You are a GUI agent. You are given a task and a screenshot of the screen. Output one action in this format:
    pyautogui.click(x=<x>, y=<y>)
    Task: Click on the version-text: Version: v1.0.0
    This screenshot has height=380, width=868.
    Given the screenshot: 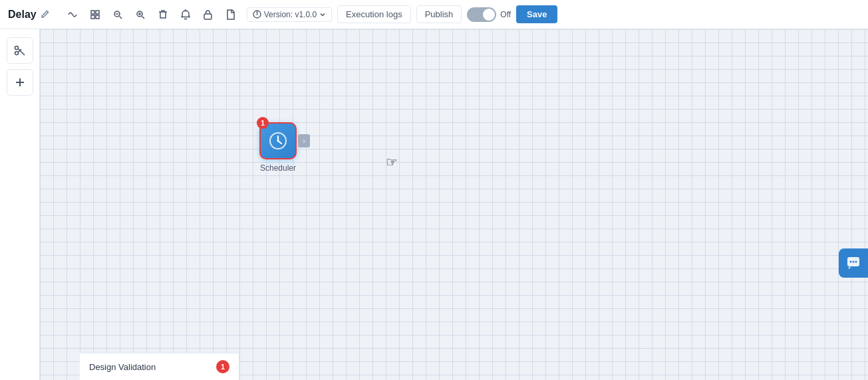 What is the action you would take?
    pyautogui.click(x=290, y=15)
    